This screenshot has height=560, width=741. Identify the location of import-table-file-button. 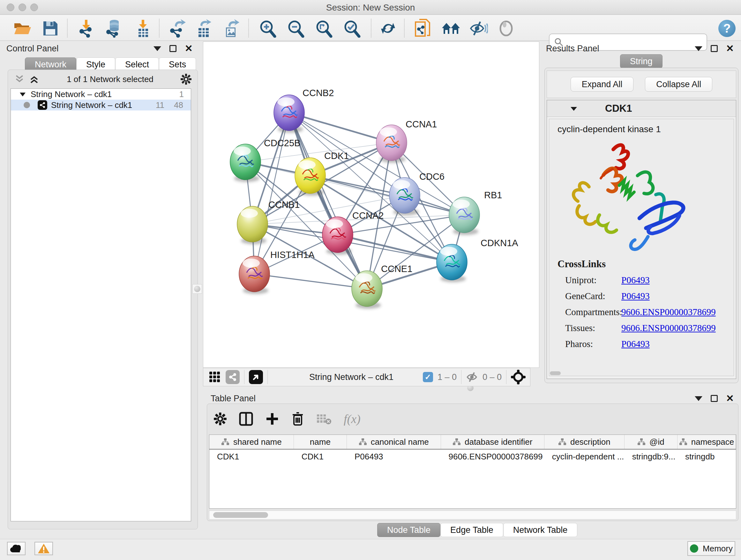
(143, 28).